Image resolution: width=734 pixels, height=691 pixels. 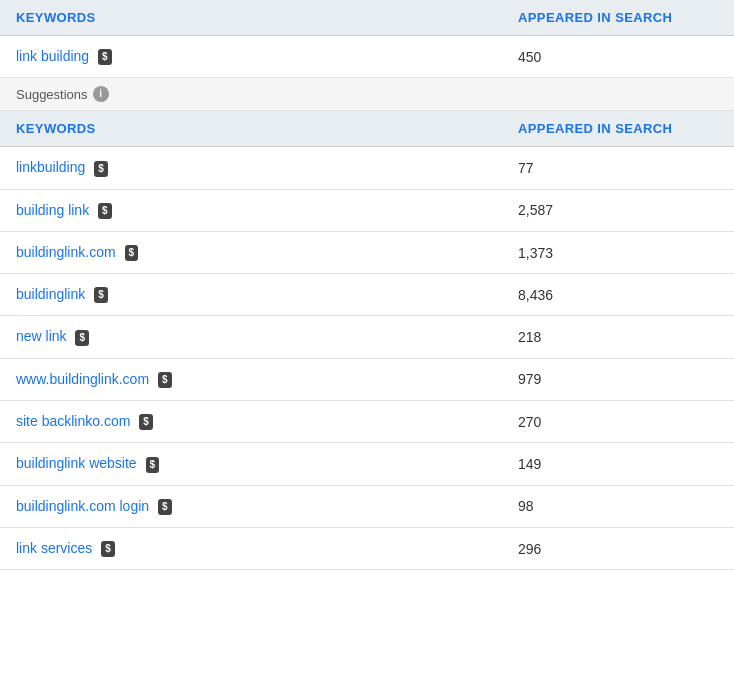 I want to click on suggestions-row: Suggestions i, so click(x=367, y=94).